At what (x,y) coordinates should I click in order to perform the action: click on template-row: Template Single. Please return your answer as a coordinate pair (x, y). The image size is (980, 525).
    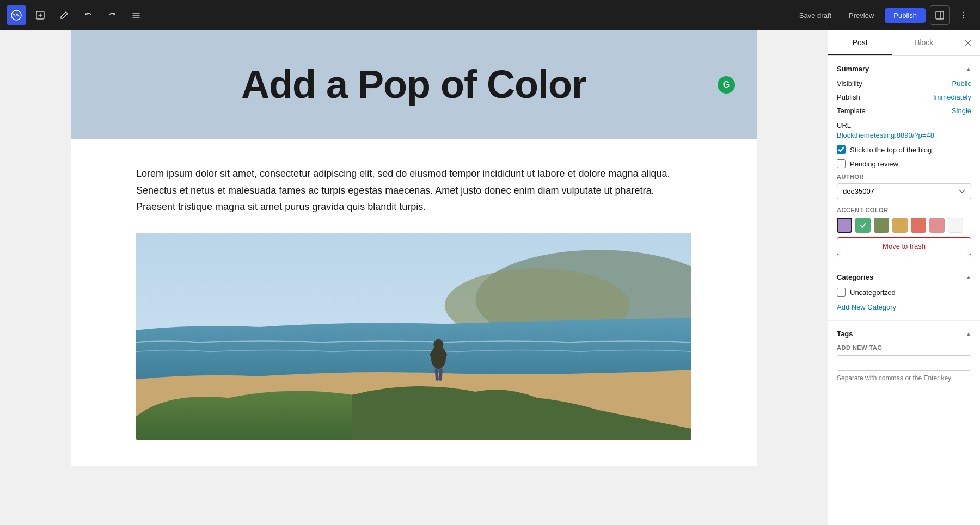
    Looking at the image, I should click on (904, 111).